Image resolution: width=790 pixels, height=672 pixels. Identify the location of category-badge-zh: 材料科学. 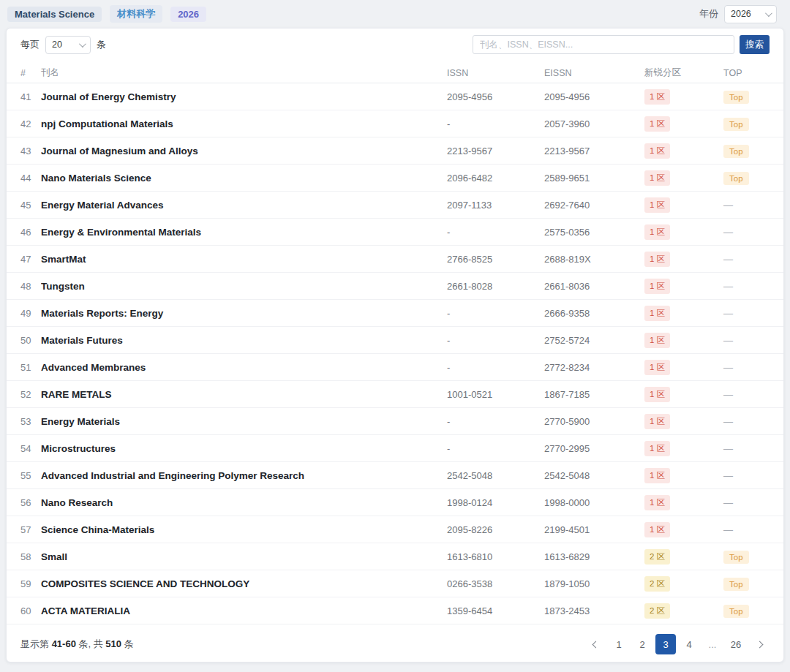
(136, 14).